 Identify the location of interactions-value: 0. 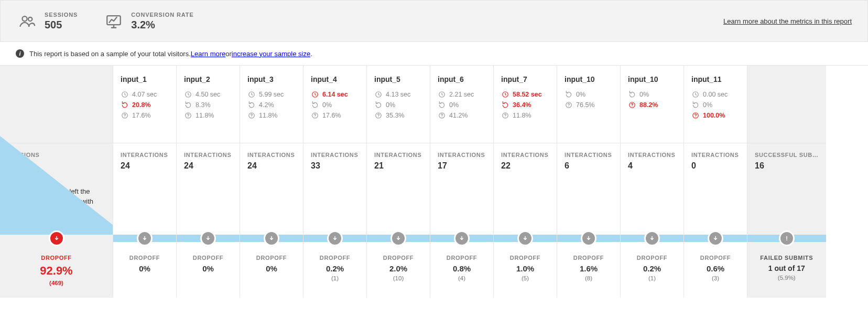
(715, 166).